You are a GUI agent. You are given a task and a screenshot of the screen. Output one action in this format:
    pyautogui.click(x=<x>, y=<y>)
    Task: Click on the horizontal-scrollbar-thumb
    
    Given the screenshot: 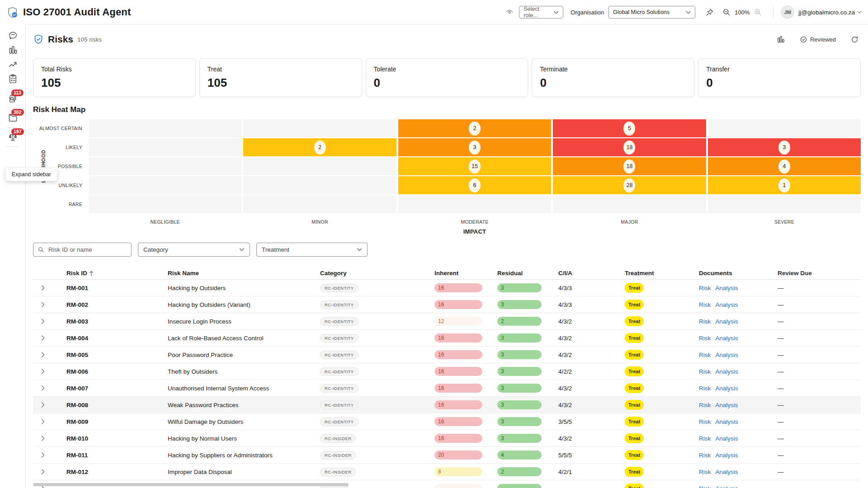 What is the action you would take?
    pyautogui.click(x=191, y=484)
    